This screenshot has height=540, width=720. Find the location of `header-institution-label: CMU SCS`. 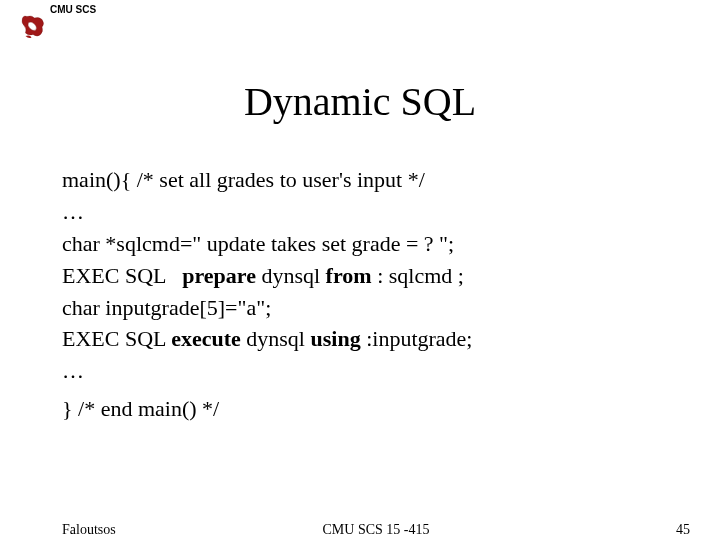

header-institution-label: CMU SCS is located at coordinates (73, 10).